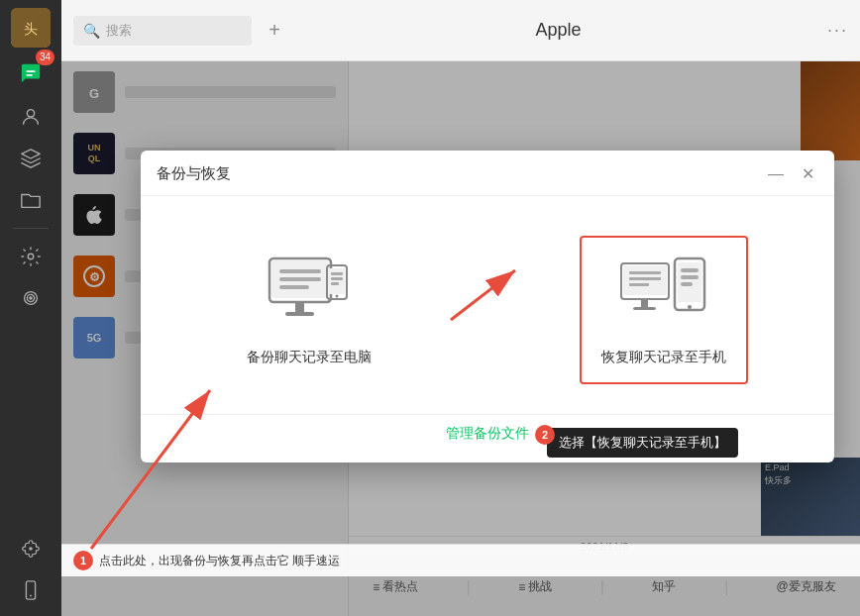 This screenshot has width=860, height=616. What do you see at coordinates (838, 30) in the screenshot?
I see `more-button: ···` at bounding box center [838, 30].